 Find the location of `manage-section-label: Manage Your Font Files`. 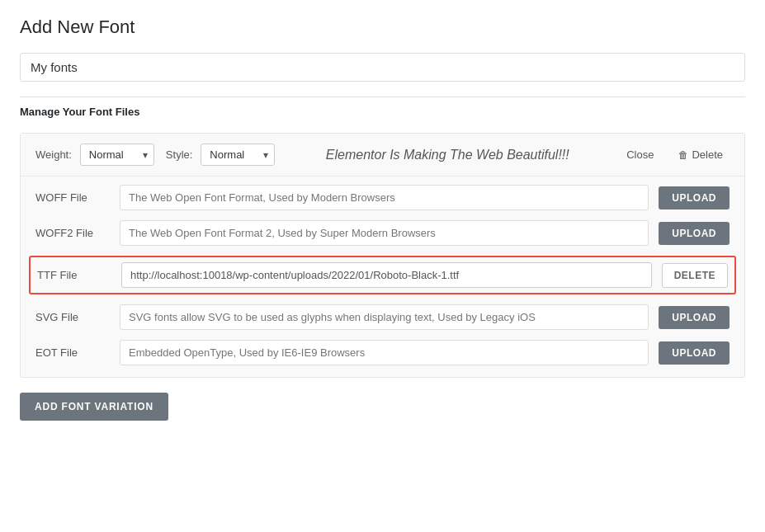

manage-section-label: Manage Your Font Files is located at coordinates (383, 111).